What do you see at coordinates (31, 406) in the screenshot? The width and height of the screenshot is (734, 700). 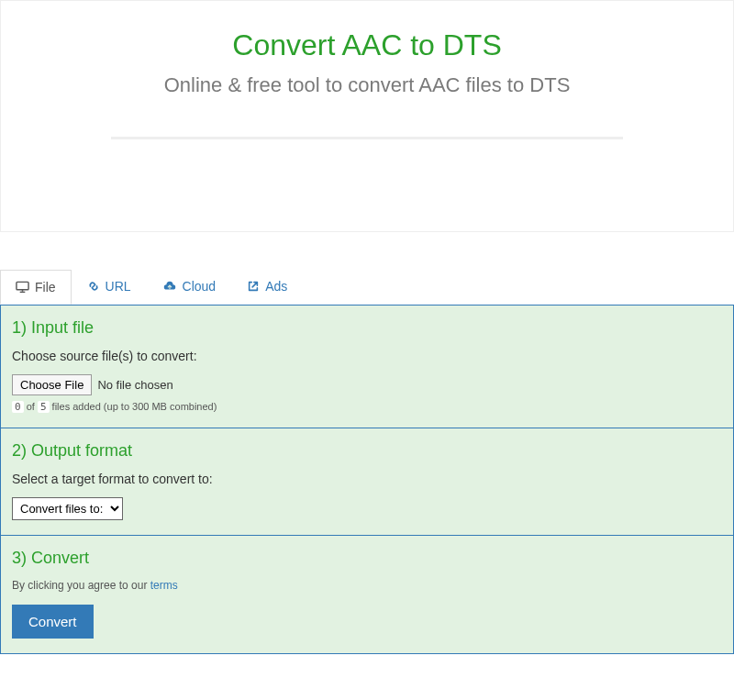 I see `file-hint-of: of` at bounding box center [31, 406].